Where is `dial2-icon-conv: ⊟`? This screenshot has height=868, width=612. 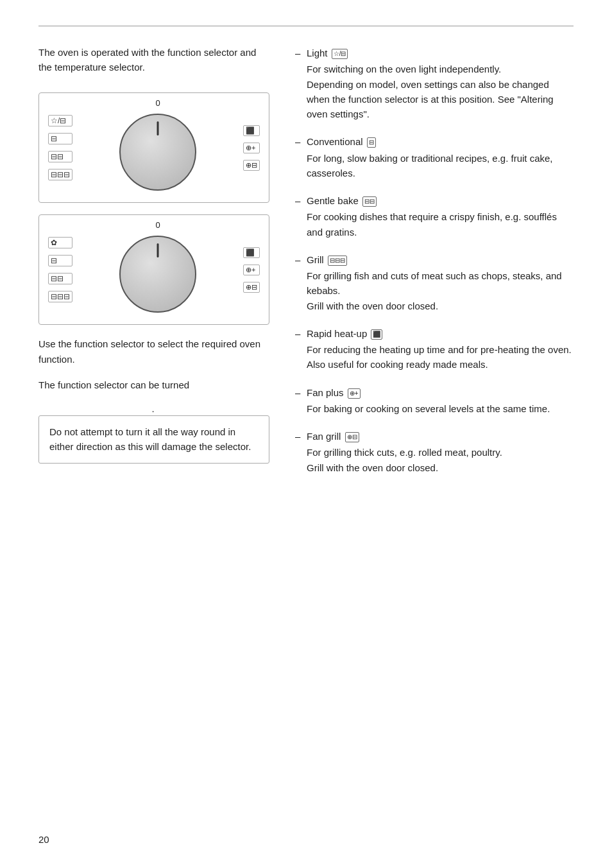 dial2-icon-conv: ⊟ is located at coordinates (60, 261).